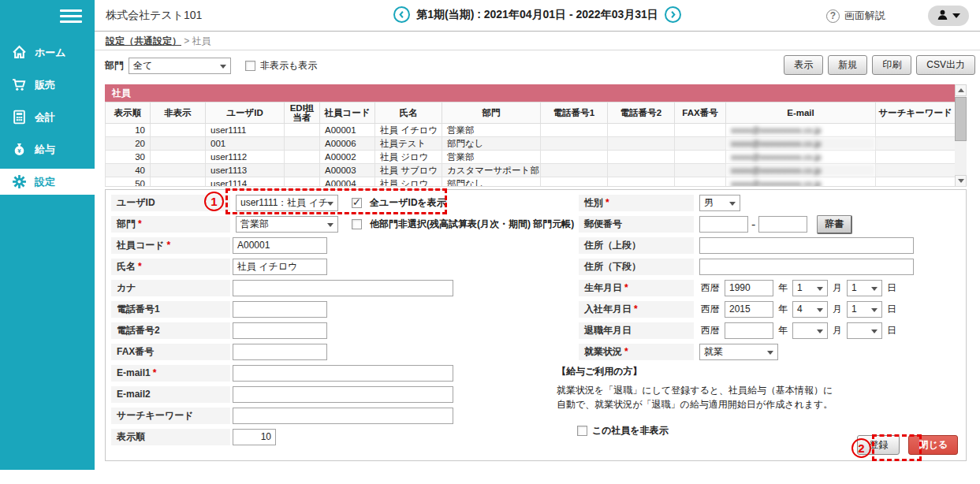  Describe the element at coordinates (739, 352) in the screenshot. I see `employment-status-select: 就業` at that location.